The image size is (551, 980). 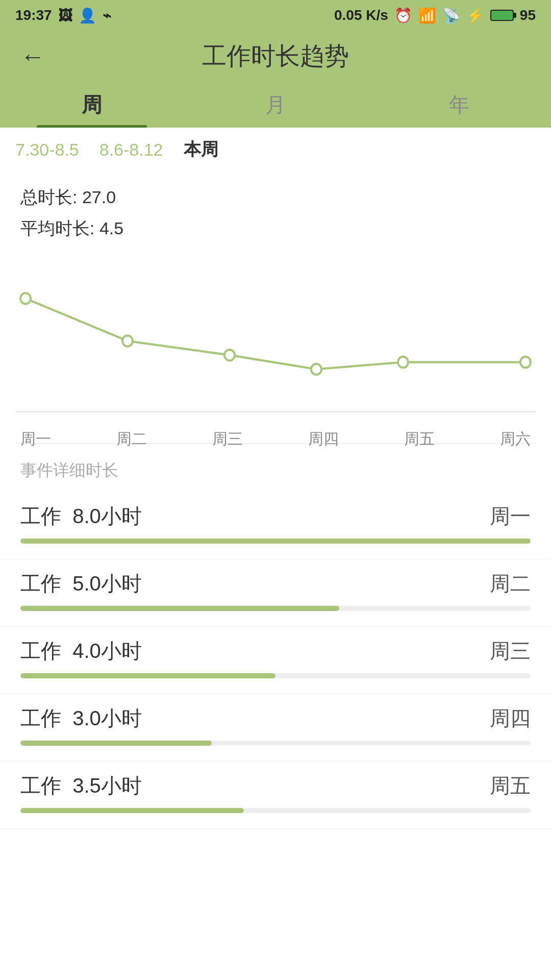 I want to click on tab-year: 年, so click(x=459, y=105).